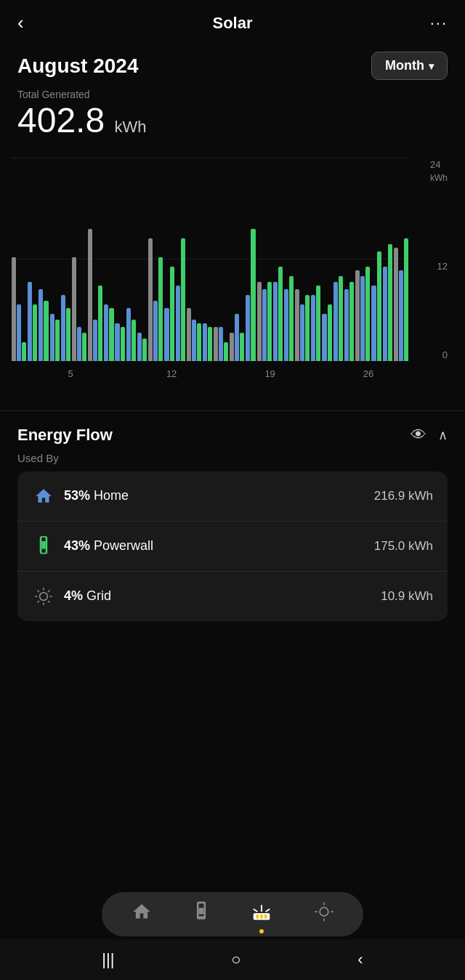 The height and width of the screenshot is (980, 465). What do you see at coordinates (232, 94) in the screenshot?
I see `total-generated-label: Total Generated` at bounding box center [232, 94].